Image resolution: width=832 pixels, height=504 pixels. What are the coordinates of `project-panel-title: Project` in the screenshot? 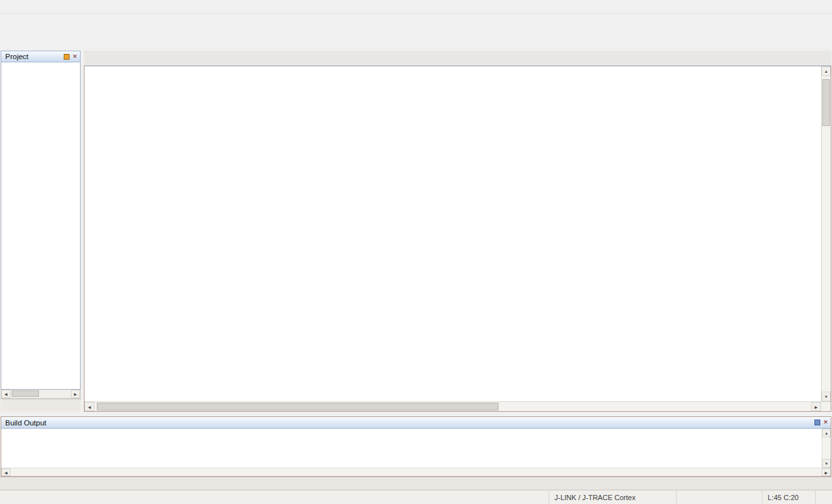 It's located at (17, 57).